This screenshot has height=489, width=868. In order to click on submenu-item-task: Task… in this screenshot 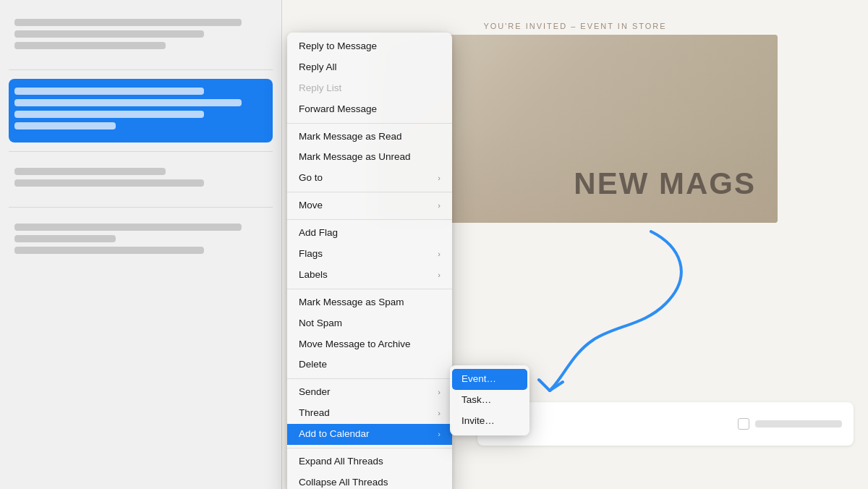, I will do `click(490, 401)`.